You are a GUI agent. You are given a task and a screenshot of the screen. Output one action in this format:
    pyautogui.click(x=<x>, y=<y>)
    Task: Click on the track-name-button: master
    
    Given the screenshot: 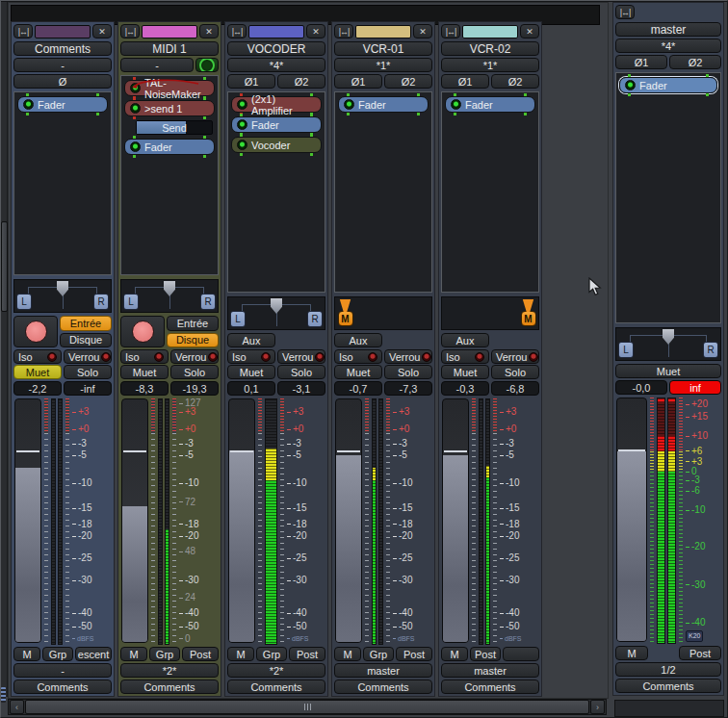 What is the action you would take?
    pyautogui.click(x=668, y=29)
    